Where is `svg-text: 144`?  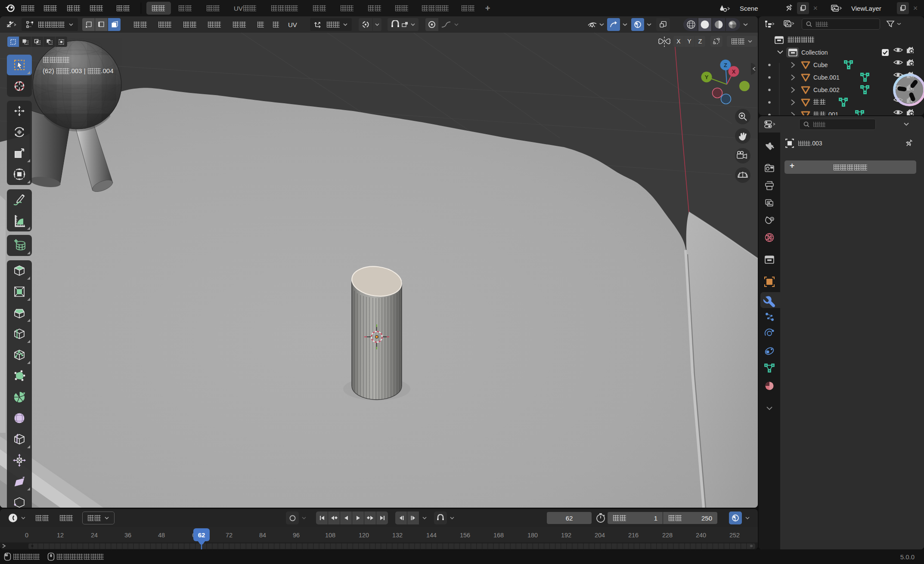
svg-text: 144 is located at coordinates (431, 535).